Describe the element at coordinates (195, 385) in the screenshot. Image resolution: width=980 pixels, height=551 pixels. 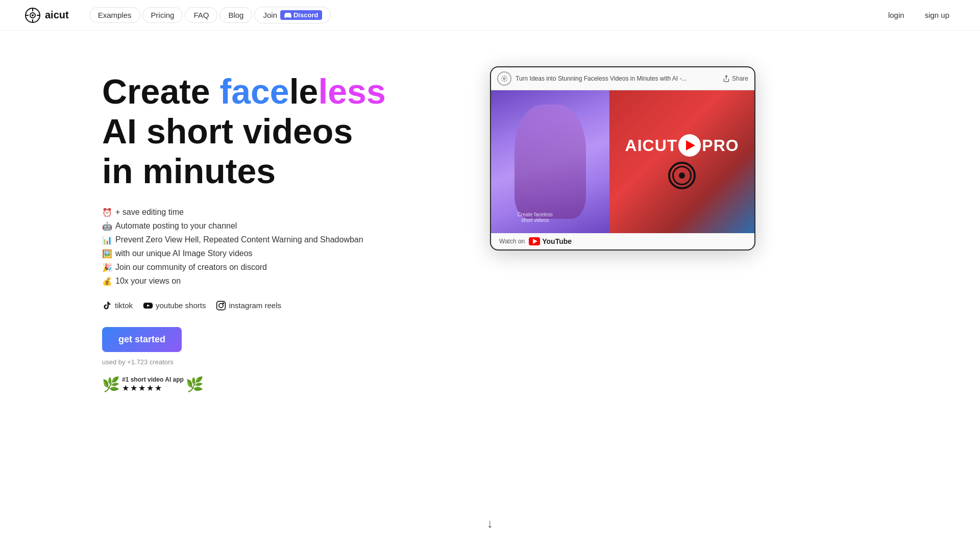
I see `laurel-right: 🌿` at that location.